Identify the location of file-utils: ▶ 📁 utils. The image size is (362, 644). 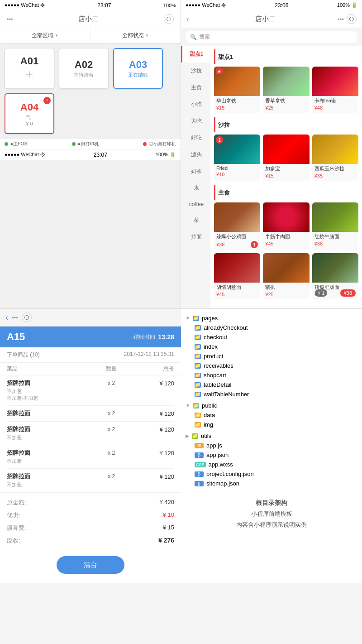
(272, 436).